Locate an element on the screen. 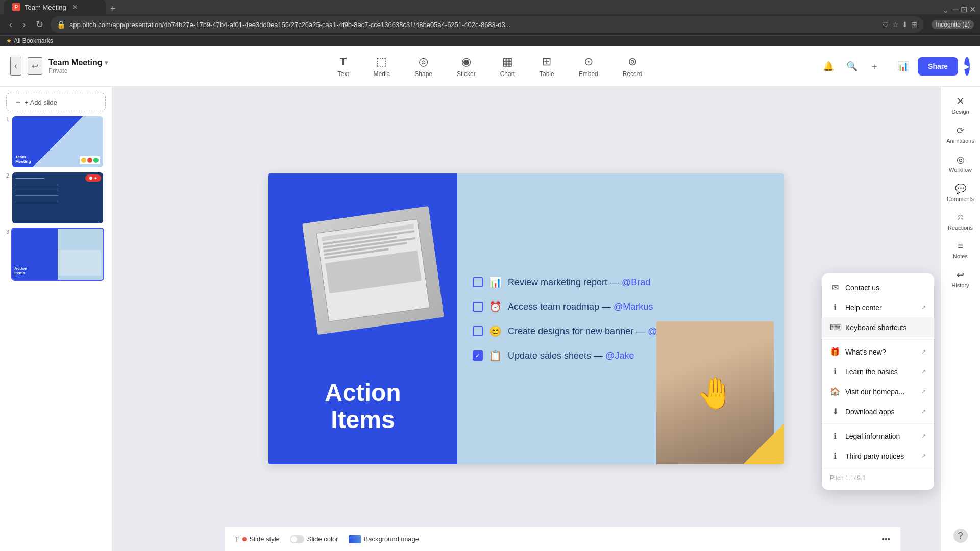 This screenshot has width=980, height=551. tab-favicon: P is located at coordinates (16, 7).